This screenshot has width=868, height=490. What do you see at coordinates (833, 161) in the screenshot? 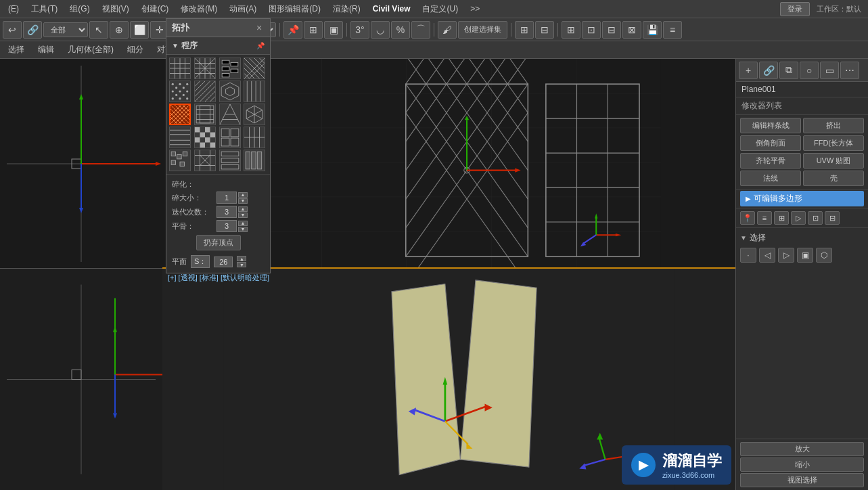
I see `mod-uvw: UVW 贴图` at bounding box center [833, 161].